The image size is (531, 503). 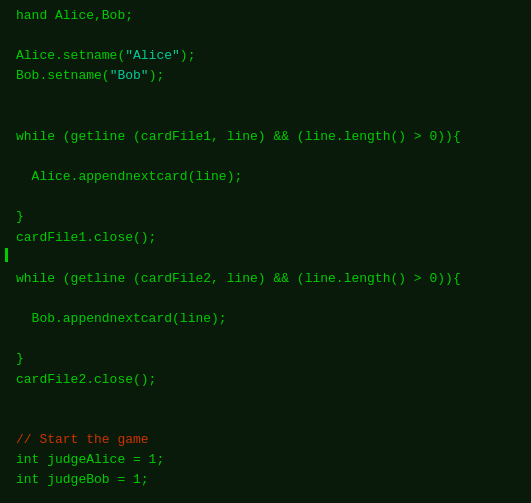 What do you see at coordinates (266, 440) in the screenshot?
I see `code-line: // Start the game` at bounding box center [266, 440].